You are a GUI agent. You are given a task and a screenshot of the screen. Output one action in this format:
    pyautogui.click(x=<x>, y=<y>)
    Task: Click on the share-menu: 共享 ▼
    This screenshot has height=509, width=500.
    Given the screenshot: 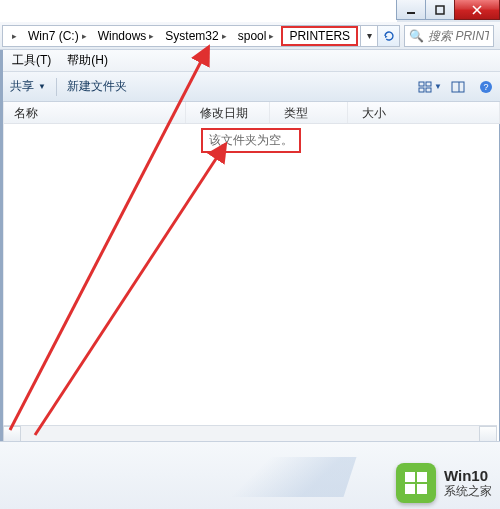 What is the action you would take?
    pyautogui.click(x=28, y=86)
    